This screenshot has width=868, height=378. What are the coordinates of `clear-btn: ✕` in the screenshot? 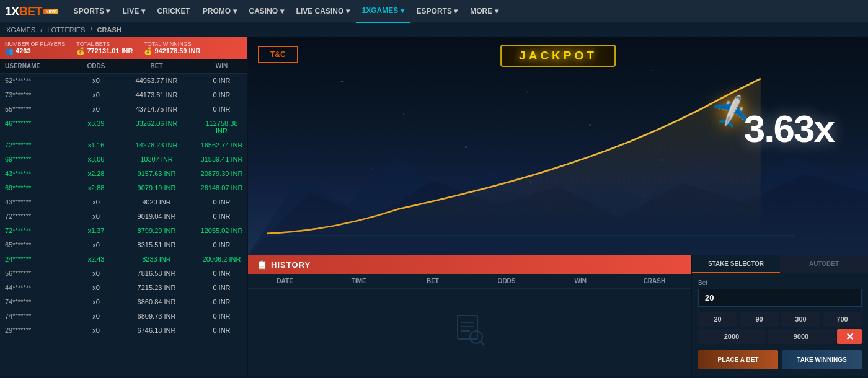 It's located at (849, 336).